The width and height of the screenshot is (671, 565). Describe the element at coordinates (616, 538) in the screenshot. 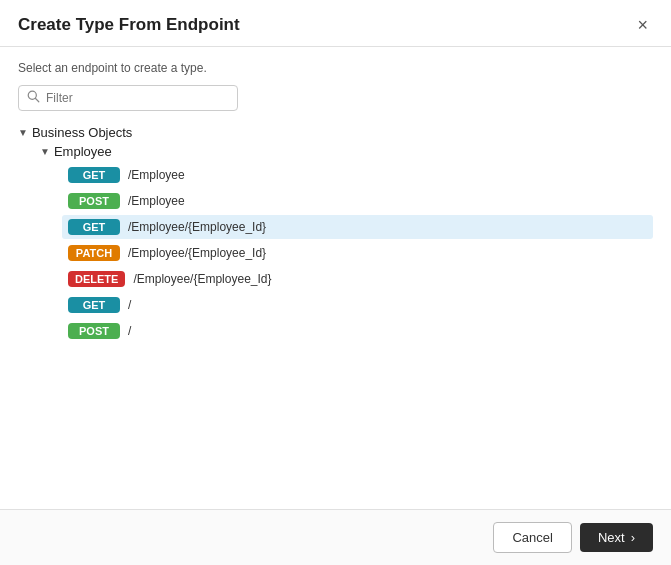

I see `next-button: Next ›` at that location.